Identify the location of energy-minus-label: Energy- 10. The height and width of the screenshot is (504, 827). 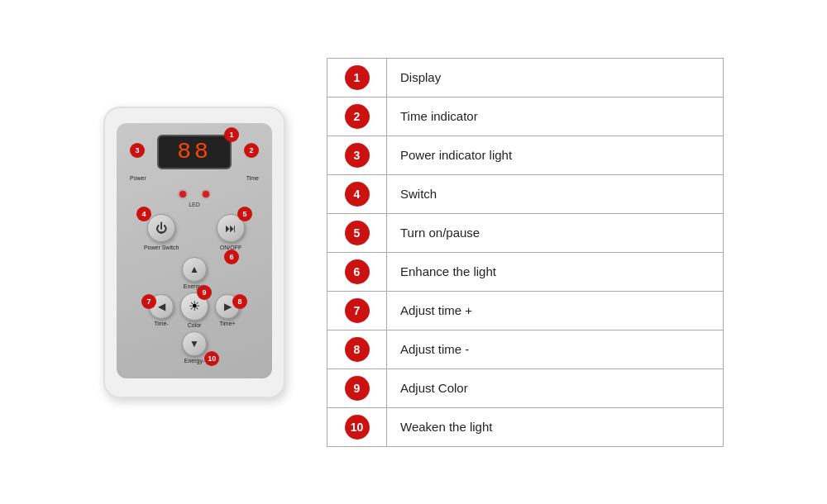
(195, 360).